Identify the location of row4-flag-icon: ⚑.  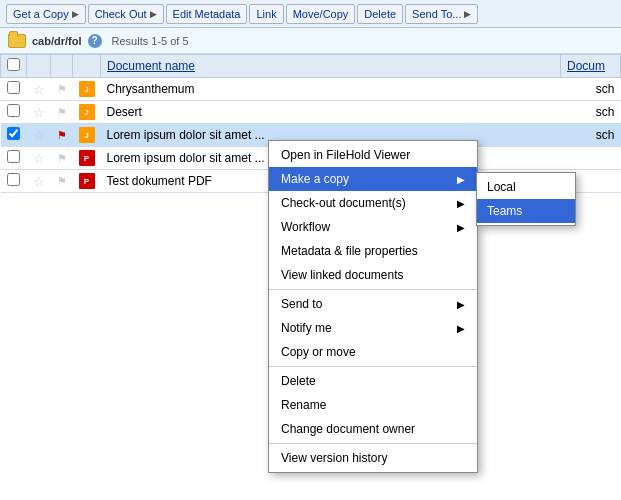
(62, 158).